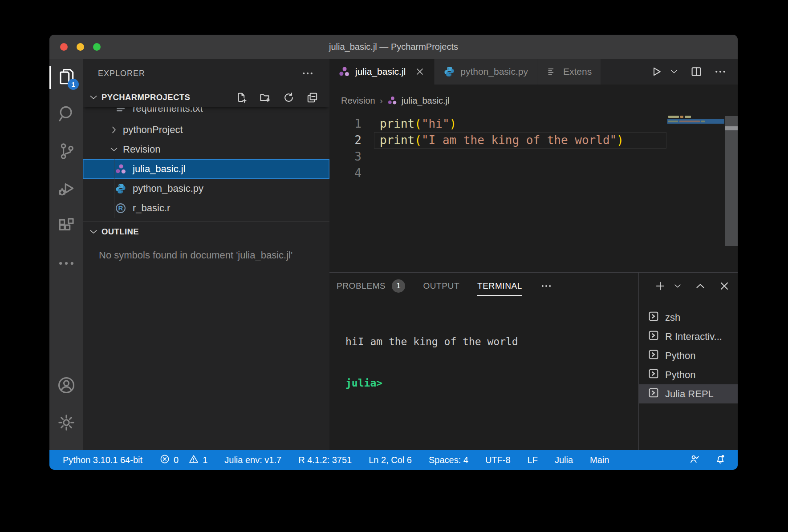 The image size is (788, 532). What do you see at coordinates (325, 460) in the screenshot?
I see `status-r-version: R 4.1.2: 3751` at bounding box center [325, 460].